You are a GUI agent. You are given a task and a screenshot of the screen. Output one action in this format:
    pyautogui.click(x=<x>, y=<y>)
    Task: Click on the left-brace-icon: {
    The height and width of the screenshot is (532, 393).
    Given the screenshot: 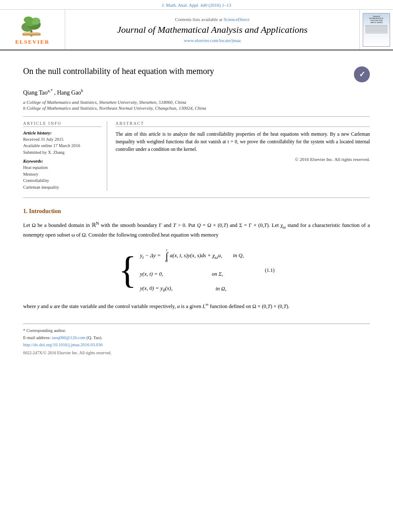 What is the action you would take?
    pyautogui.click(x=128, y=270)
    